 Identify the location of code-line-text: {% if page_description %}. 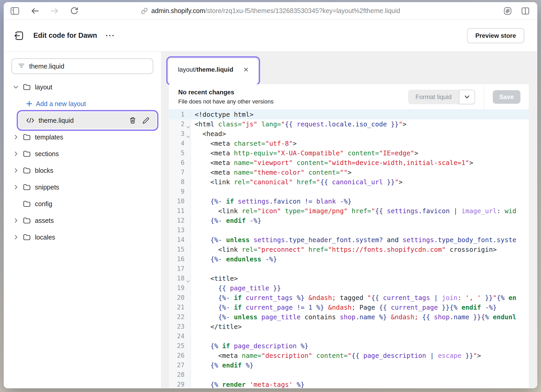
(360, 346).